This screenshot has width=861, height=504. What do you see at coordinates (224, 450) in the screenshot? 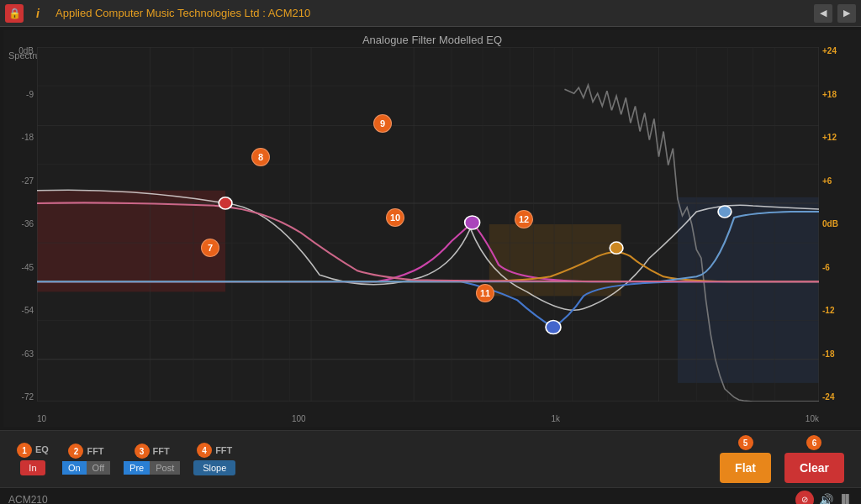
I see `fft-label-4: FFT` at bounding box center [224, 450].